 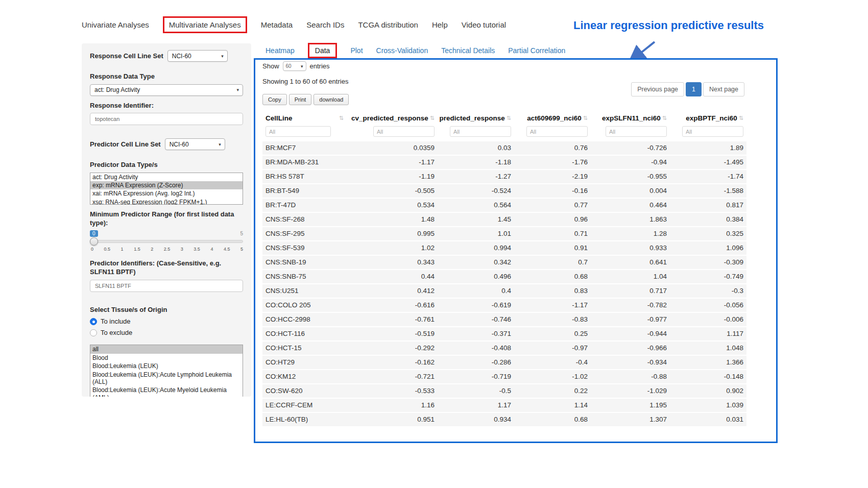 I want to click on tissue-listbox: allBloodBlood:Leukemia (LEUK)Blood:Leuke…, so click(x=166, y=371).